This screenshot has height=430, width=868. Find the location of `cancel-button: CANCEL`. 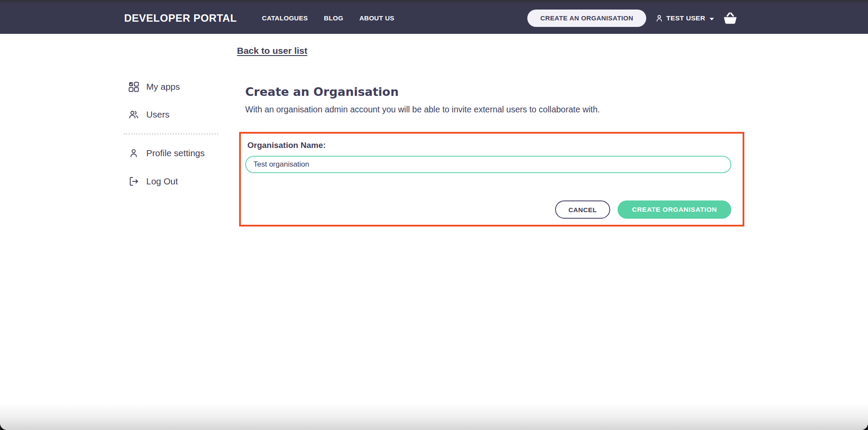

cancel-button: CANCEL is located at coordinates (583, 210).